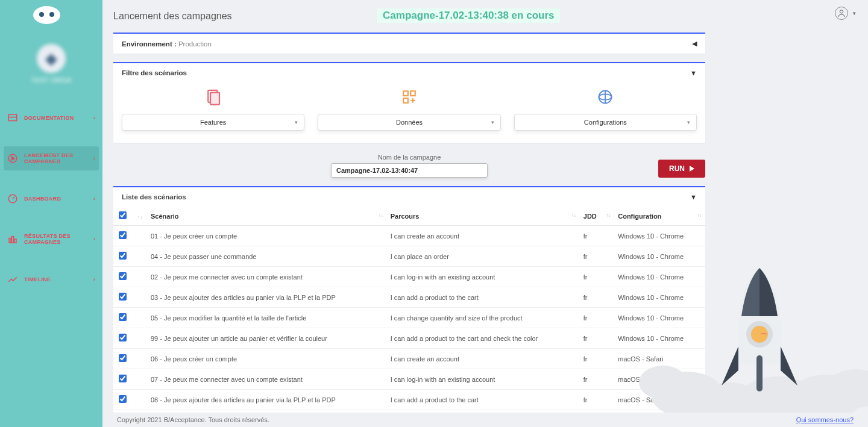 The height and width of the screenshot is (427, 868). Describe the element at coordinates (409, 318) in the screenshot. I see `table-row: 05 - Je peux modifier la quantité et la …` at that location.